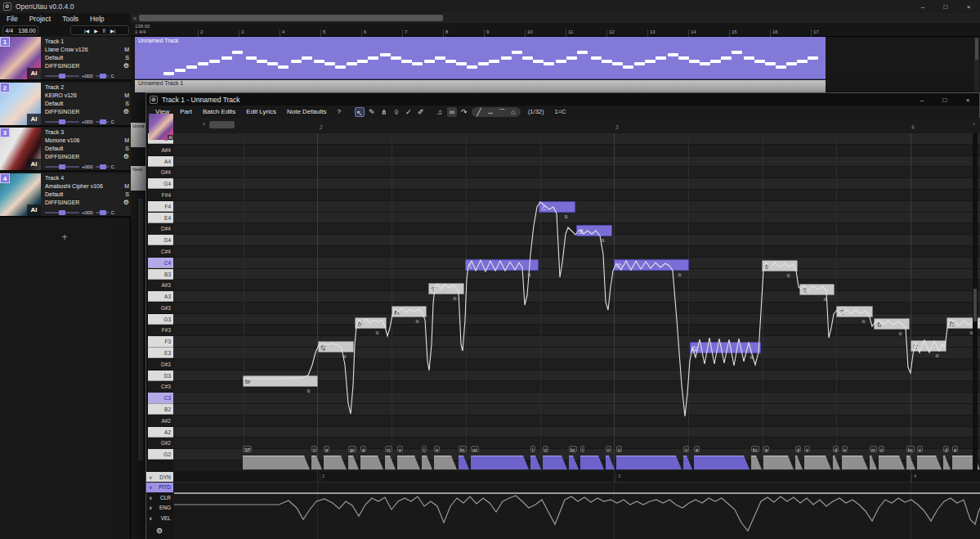  Describe the element at coordinates (557, 207) in the screenshot. I see `note-F4: と` at that location.